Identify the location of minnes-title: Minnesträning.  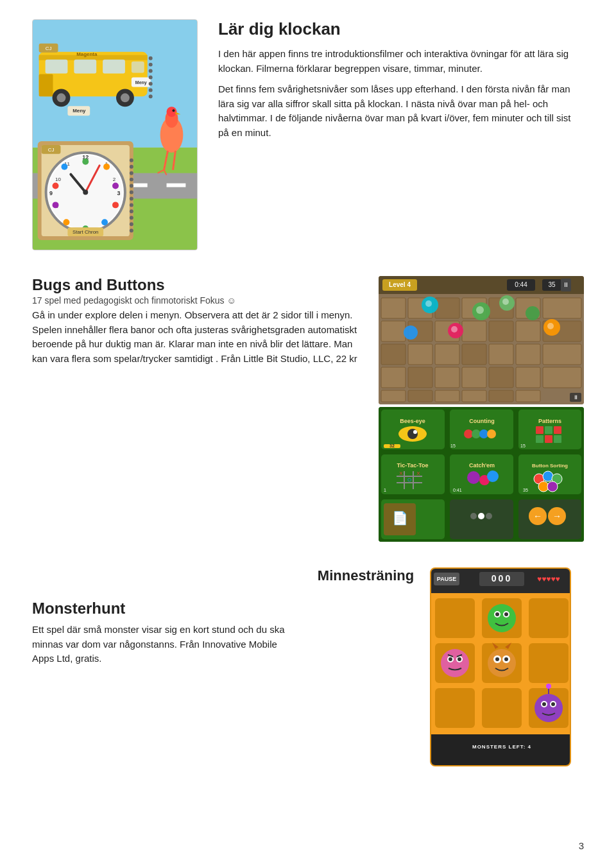
(366, 576).